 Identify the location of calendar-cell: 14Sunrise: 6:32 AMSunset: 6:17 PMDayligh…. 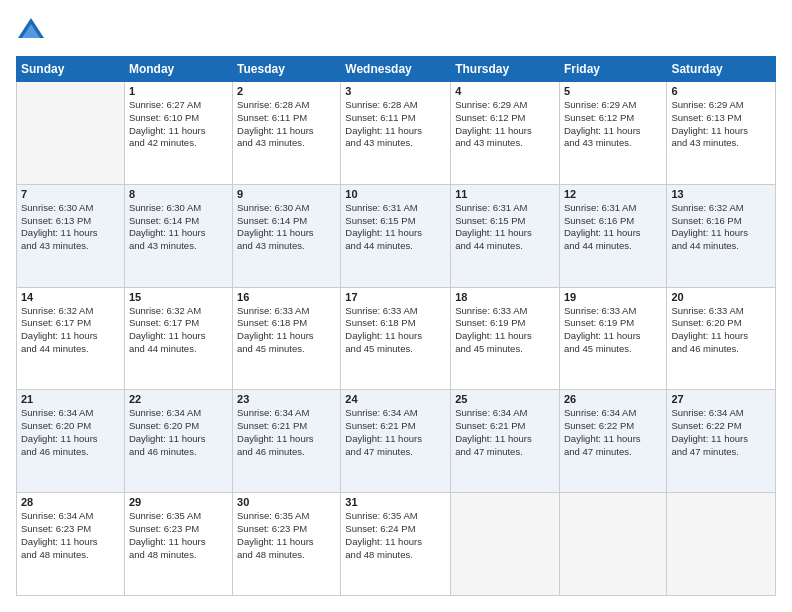
(71, 338).